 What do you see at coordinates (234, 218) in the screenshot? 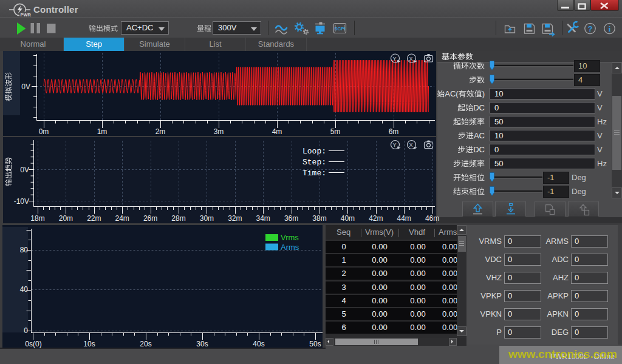
I see `svg-text: 32m` at bounding box center [234, 218].